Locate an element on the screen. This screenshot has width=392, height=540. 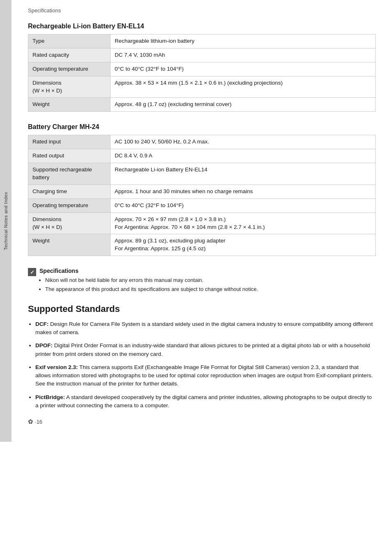
term: Exif version 2.3: is located at coordinates (57, 367).